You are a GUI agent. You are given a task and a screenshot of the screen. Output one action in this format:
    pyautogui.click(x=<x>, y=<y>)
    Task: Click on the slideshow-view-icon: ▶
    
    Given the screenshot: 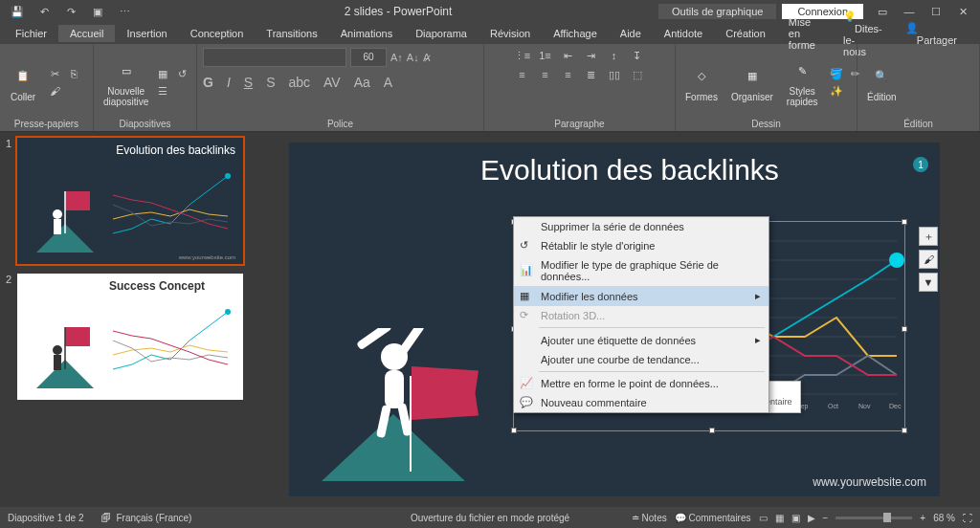 What is the action you would take?
    pyautogui.click(x=812, y=518)
    